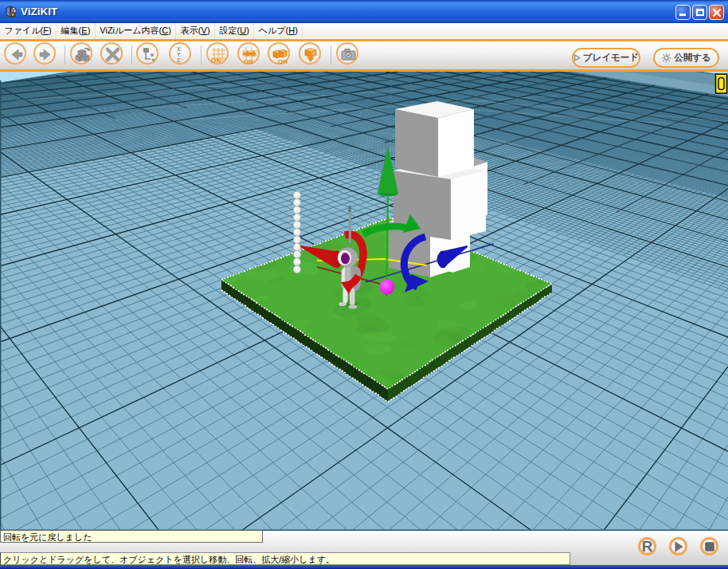 This screenshot has width=728, height=569. I want to click on svg-text: X:, so click(180, 49).